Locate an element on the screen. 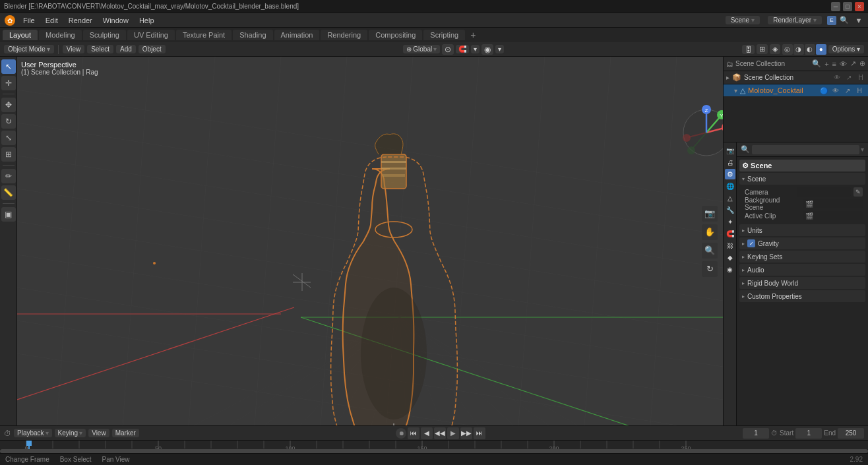  prop-render-icon: 📷 is located at coordinates (730, 150).